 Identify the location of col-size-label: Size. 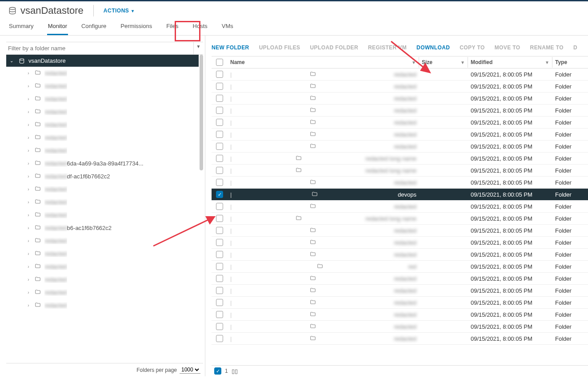
(427, 62).